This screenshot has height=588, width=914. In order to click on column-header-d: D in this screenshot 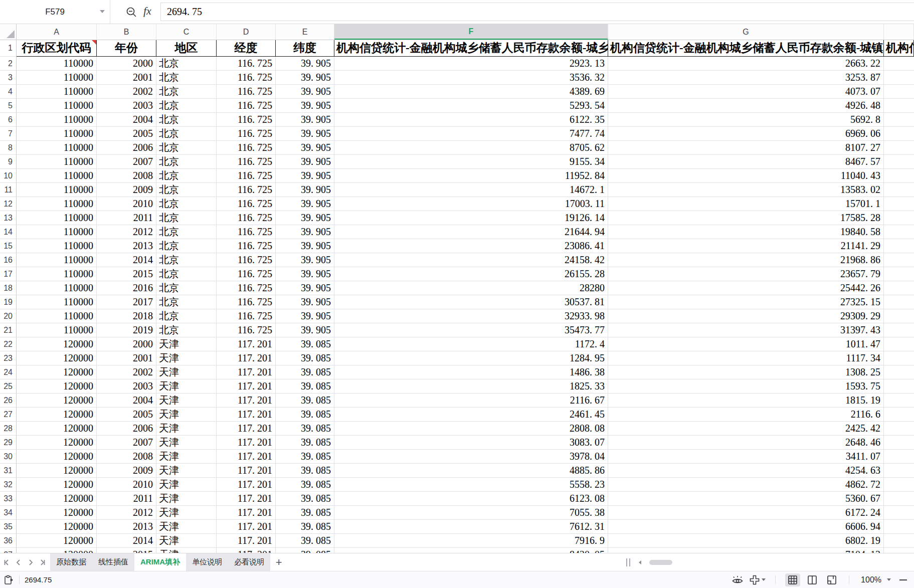, I will do `click(246, 32)`.